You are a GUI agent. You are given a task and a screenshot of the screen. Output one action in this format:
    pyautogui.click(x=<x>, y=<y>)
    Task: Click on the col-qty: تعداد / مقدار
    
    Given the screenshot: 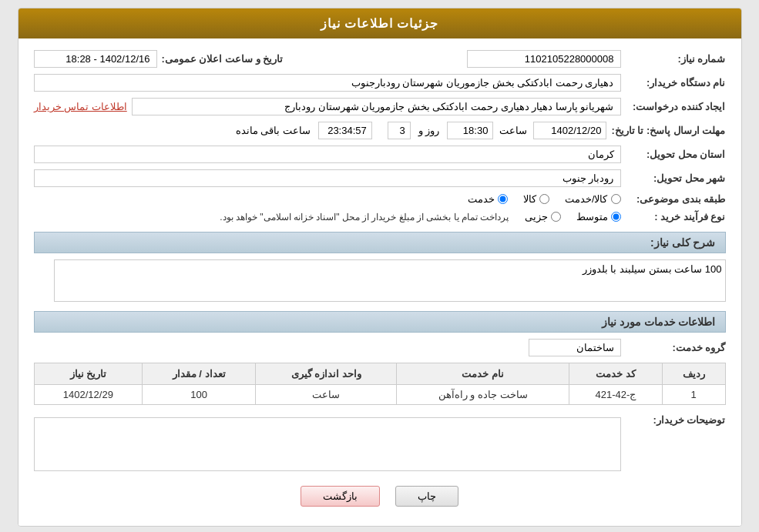 What is the action you would take?
    pyautogui.click(x=199, y=374)
    